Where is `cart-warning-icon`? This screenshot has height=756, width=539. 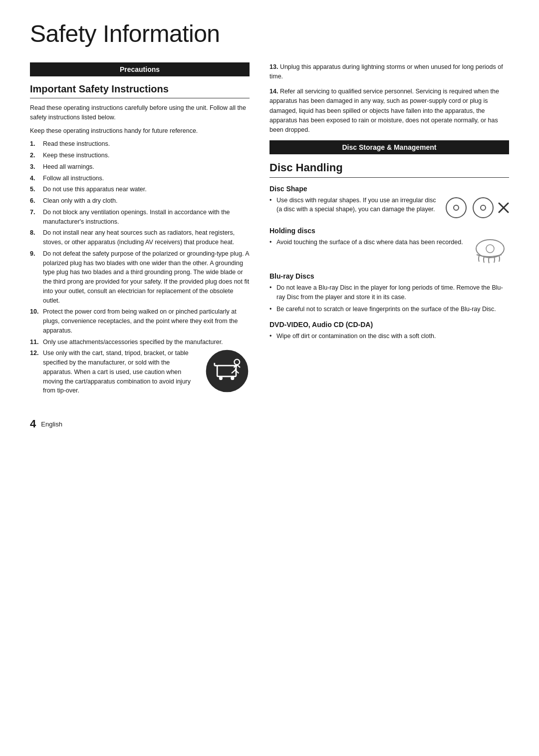 cart-warning-icon is located at coordinates (227, 371).